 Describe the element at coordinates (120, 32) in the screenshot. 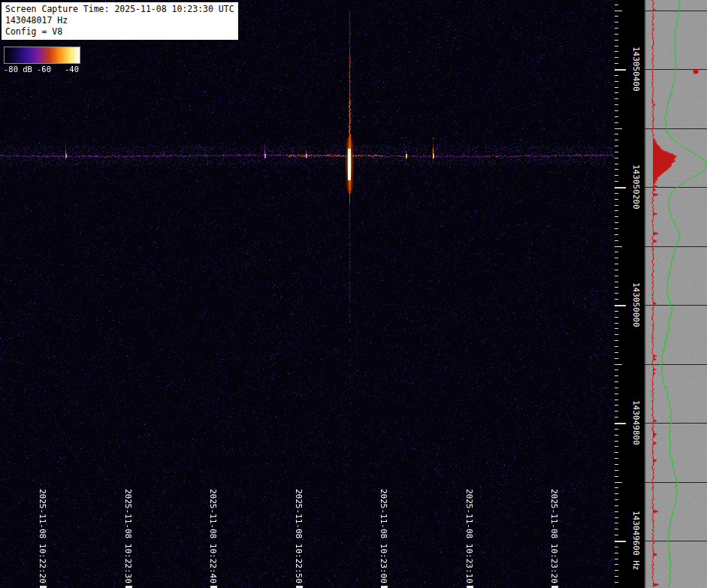

I see `config-line: Config = V8` at that location.